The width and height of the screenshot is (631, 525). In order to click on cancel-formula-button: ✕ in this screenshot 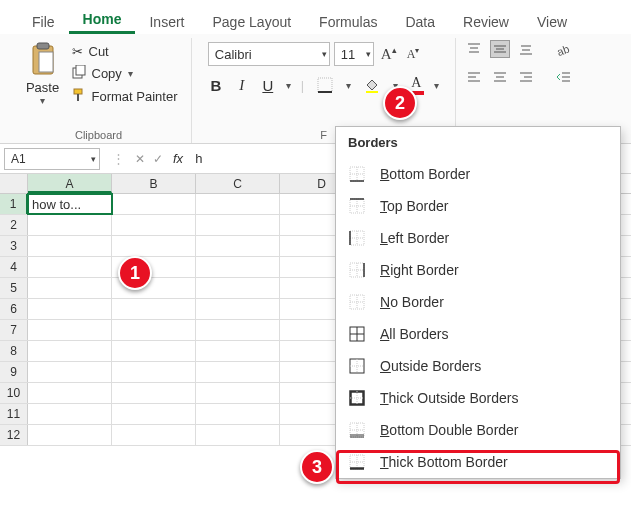, I will do `click(140, 159)`.